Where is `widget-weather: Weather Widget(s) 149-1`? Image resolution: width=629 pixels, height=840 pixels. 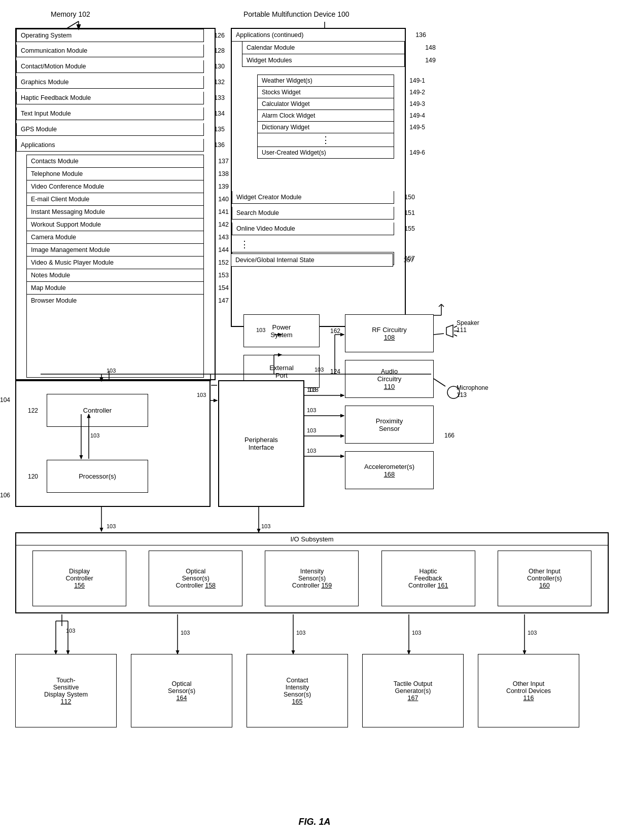
widget-weather: Weather Widget(s) 149-1 is located at coordinates (326, 81).